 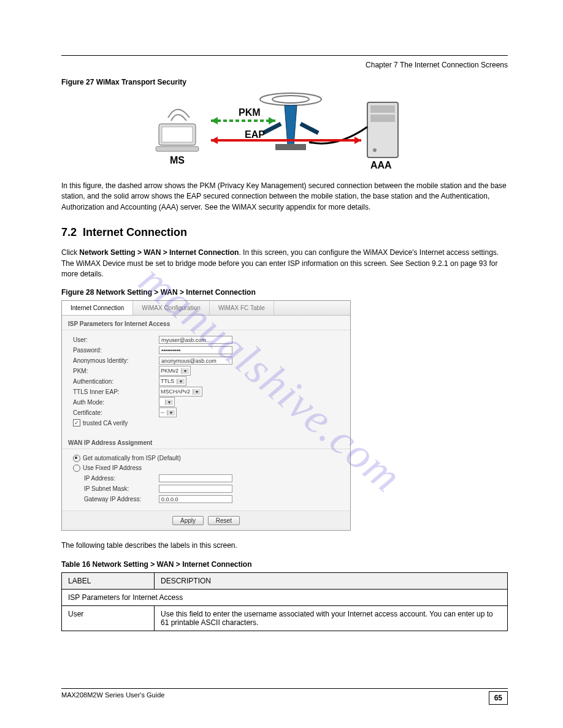 What do you see at coordinates (285, 597) in the screenshot?
I see `table-row: ISP Parameters for Internet Access` at bounding box center [285, 597].